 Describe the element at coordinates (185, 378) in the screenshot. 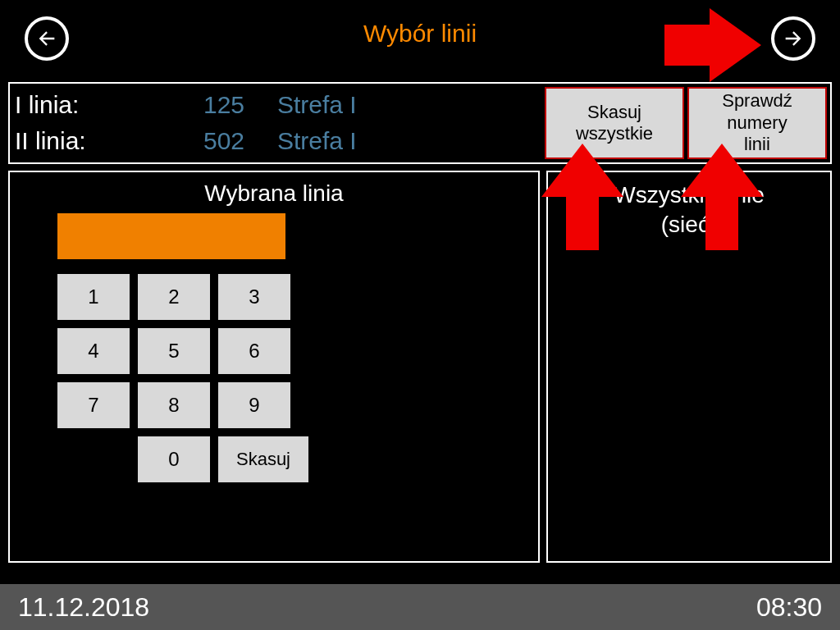

I see `keypad: 1 2 3 4 5 6 7 8 9 0 Skasuj` at that location.